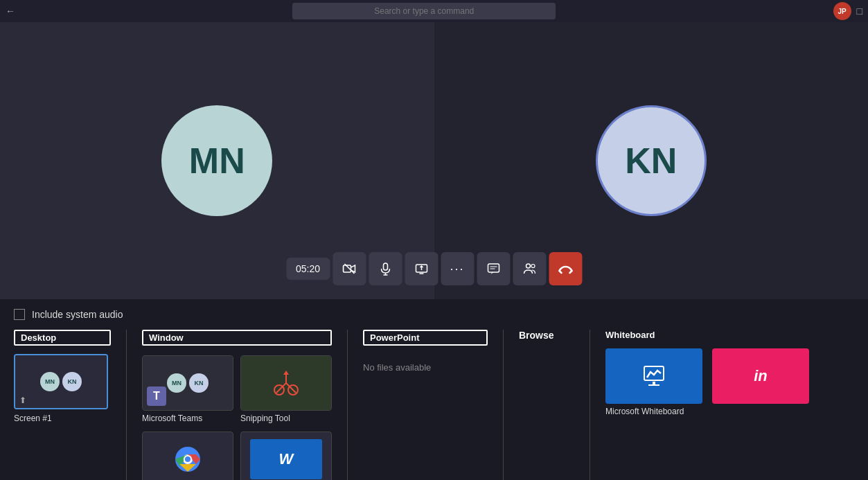 The height and width of the screenshot is (480, 868). I want to click on maximize-icon: □, so click(860, 11).